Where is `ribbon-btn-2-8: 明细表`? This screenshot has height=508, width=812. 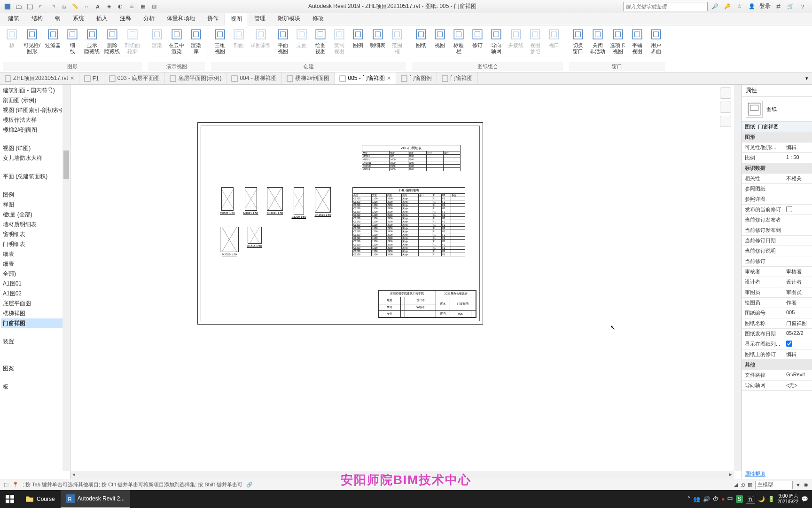 ribbon-btn-2-8: 明细表 is located at coordinates (378, 38).